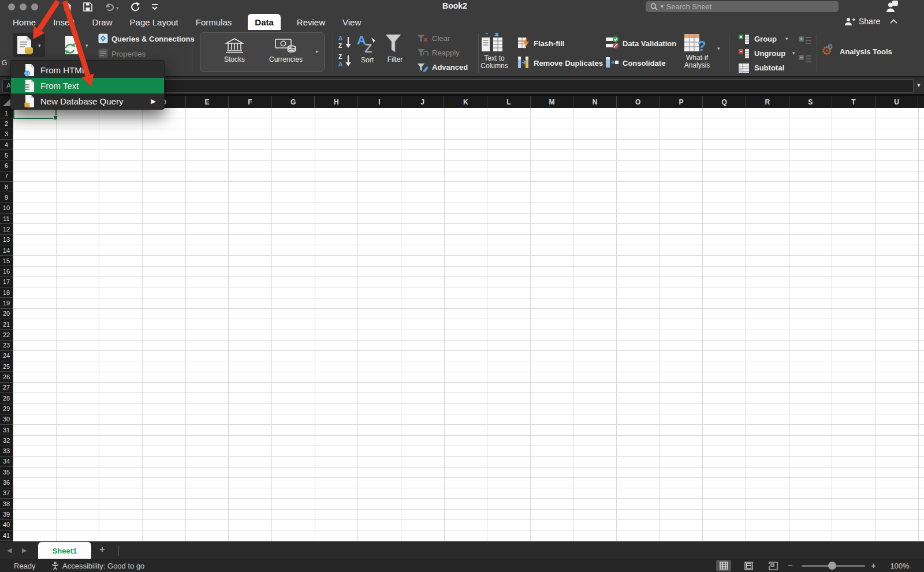  I want to click on fill-handle, so click(55, 118).